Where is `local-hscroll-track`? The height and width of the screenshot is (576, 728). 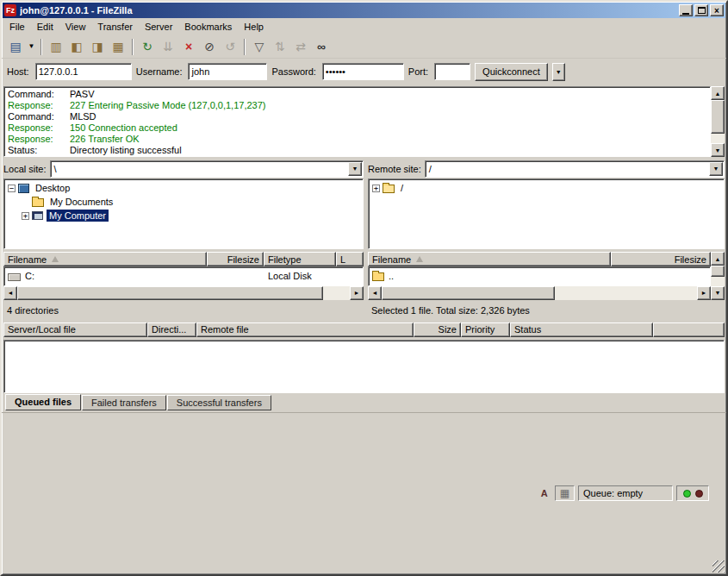 local-hscroll-track is located at coordinates (184, 293).